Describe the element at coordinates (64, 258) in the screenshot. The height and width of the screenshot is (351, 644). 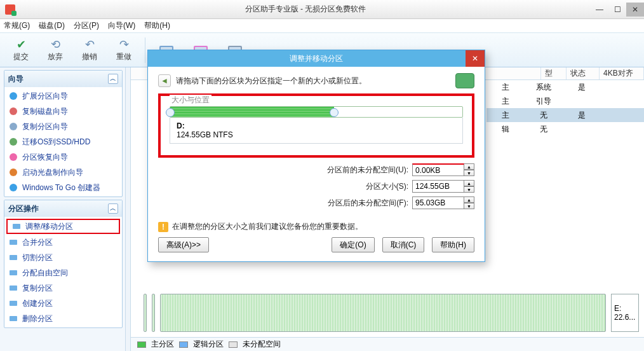
I see `ops-item: 切割分区` at that location.